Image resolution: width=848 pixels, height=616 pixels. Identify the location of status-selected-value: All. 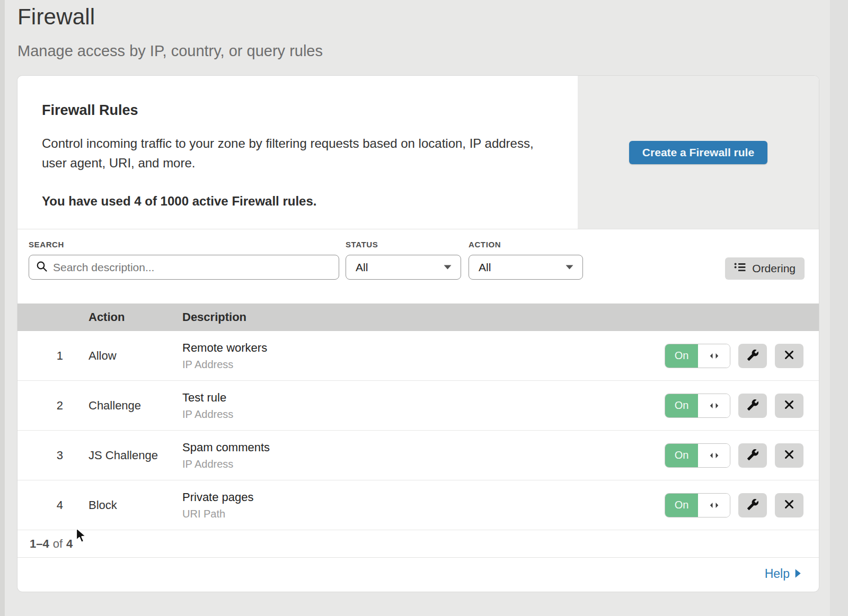
(361, 267).